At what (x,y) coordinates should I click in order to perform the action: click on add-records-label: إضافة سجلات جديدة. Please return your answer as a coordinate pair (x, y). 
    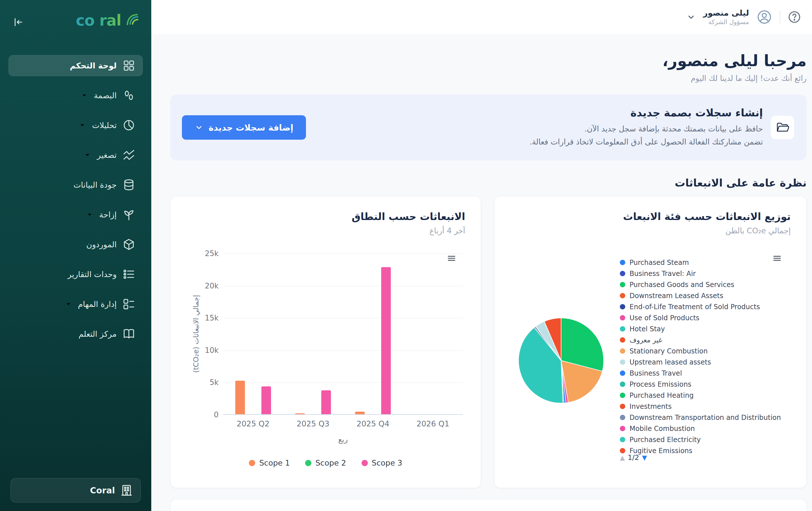
    Looking at the image, I should click on (251, 127).